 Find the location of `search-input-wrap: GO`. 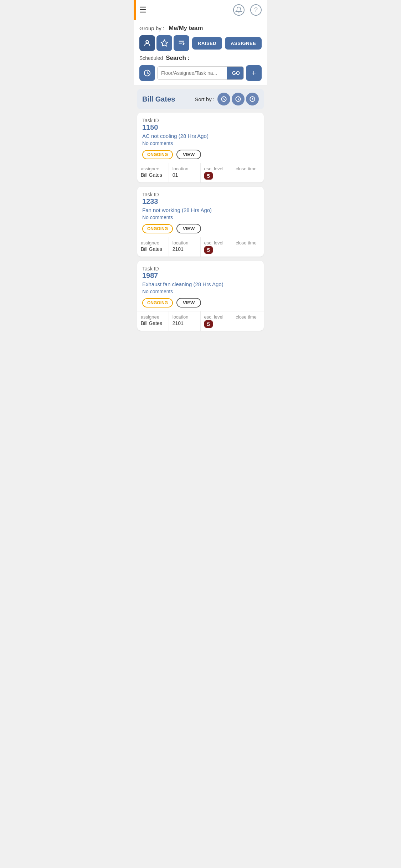

search-input-wrap: GO is located at coordinates (200, 73).